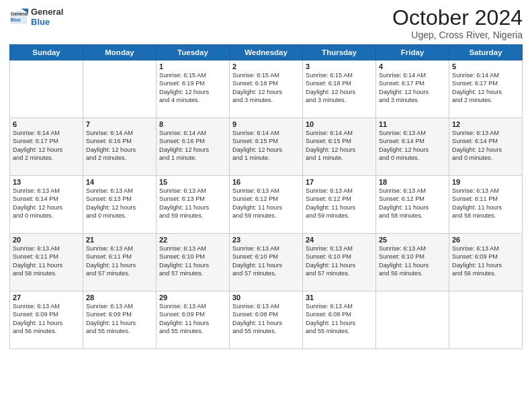  Describe the element at coordinates (340, 263) in the screenshot. I see `calendar-cell: 24Sunrise: 6:13 AM Sunset: 6:10 PM Dayli…` at that location.